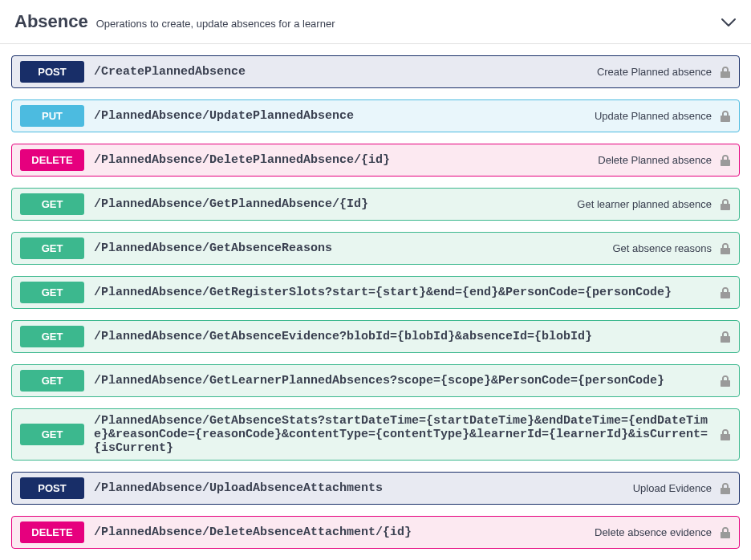 This screenshot has width=751, height=560. What do you see at coordinates (376, 22) in the screenshot?
I see `section-header: Absence Operations to create, update abs…` at bounding box center [376, 22].